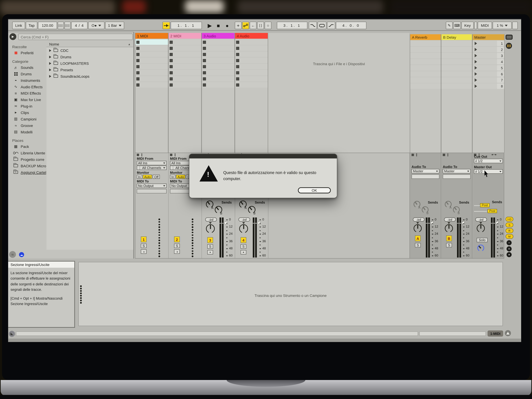 The height and width of the screenshot is (399, 532). Describe the element at coordinates (488, 80) in the screenshot. I see `scene-row: 7` at that location.